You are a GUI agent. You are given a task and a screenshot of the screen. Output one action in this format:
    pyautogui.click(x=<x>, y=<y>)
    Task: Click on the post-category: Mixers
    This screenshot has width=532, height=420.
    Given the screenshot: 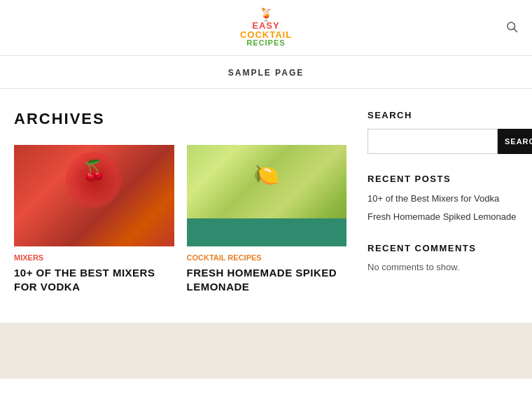 What is the action you would take?
    pyautogui.click(x=94, y=258)
    